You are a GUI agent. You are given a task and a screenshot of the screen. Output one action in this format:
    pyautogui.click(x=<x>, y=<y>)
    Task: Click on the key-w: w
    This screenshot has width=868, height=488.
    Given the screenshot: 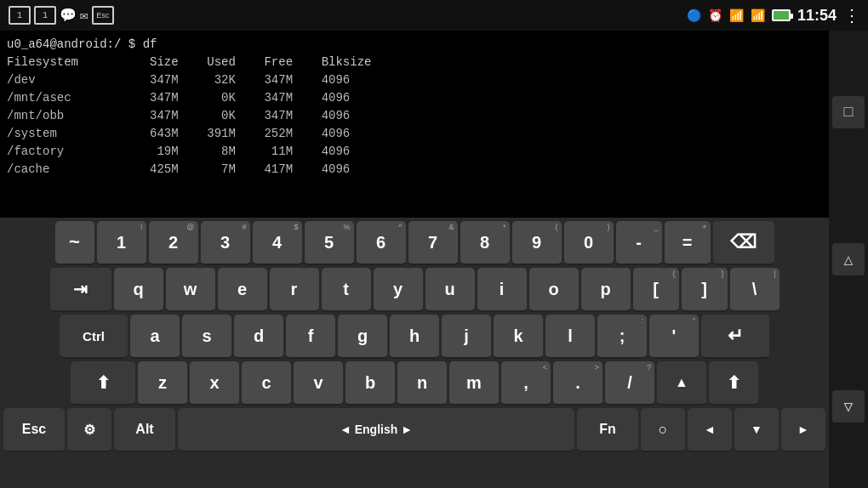 What is the action you would take?
    pyautogui.click(x=191, y=290)
    